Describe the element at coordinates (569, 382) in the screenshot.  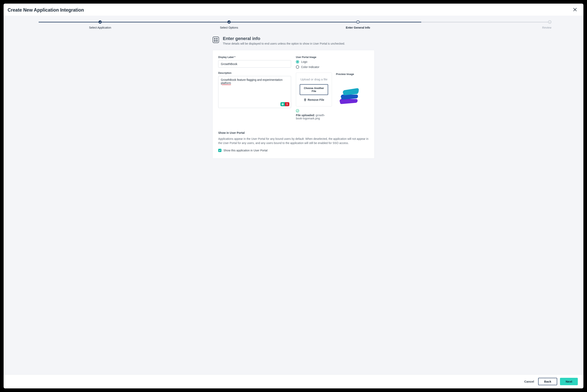
I see `next-button: Next` at that location.